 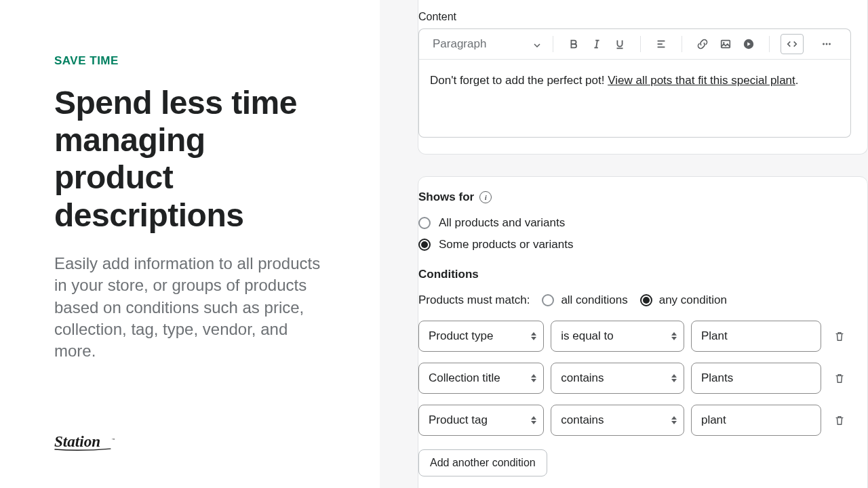 I want to click on condition-value-input: Plants, so click(x=756, y=378).